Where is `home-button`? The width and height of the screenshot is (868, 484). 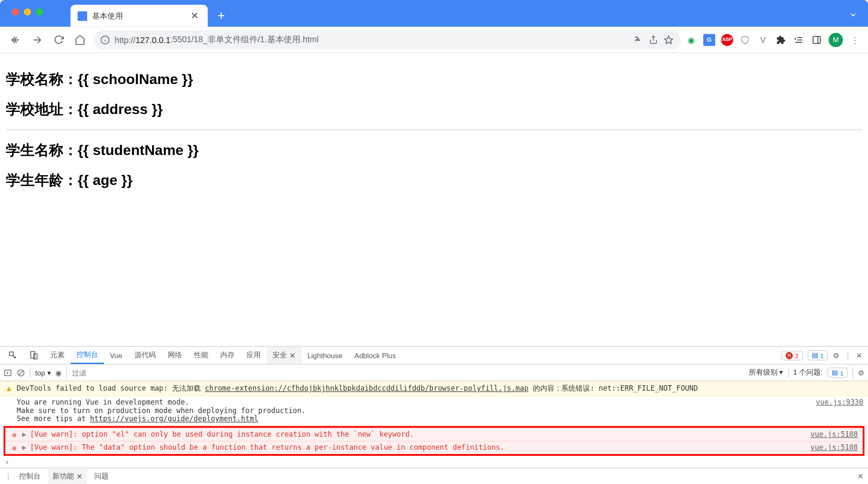
home-button is located at coordinates (80, 40).